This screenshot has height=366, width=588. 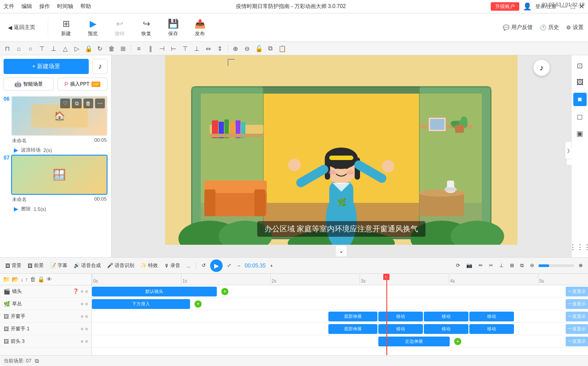 I want to click on lock2-btn: 🔓, so click(x=259, y=49).